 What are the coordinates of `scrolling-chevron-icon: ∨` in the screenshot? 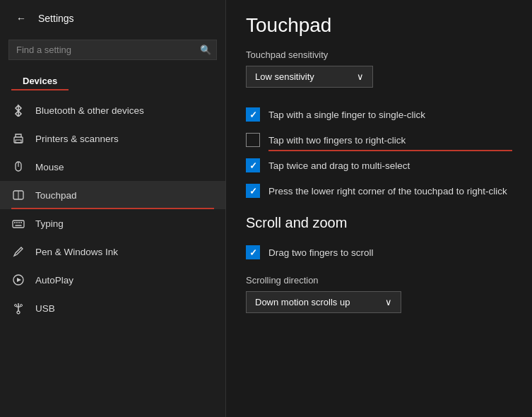 It's located at (389, 303).